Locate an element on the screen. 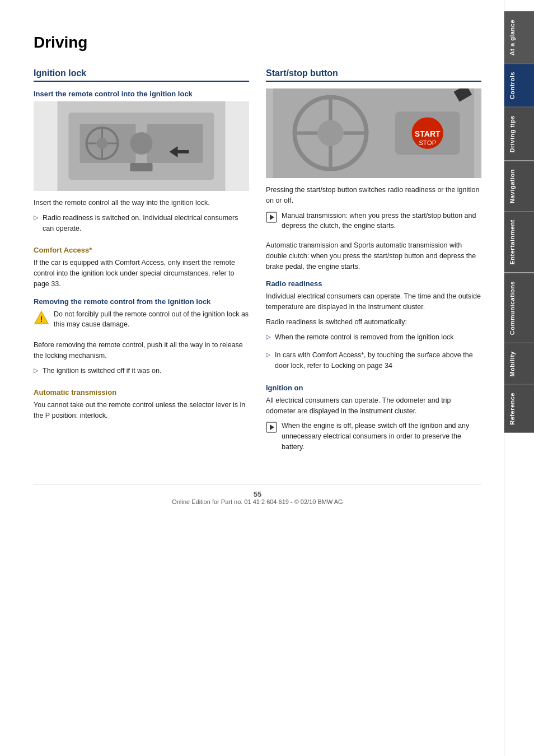 This screenshot has width=534, height=756. ignition-on-note-text: When the engine is off, please switch of… is located at coordinates (382, 436).